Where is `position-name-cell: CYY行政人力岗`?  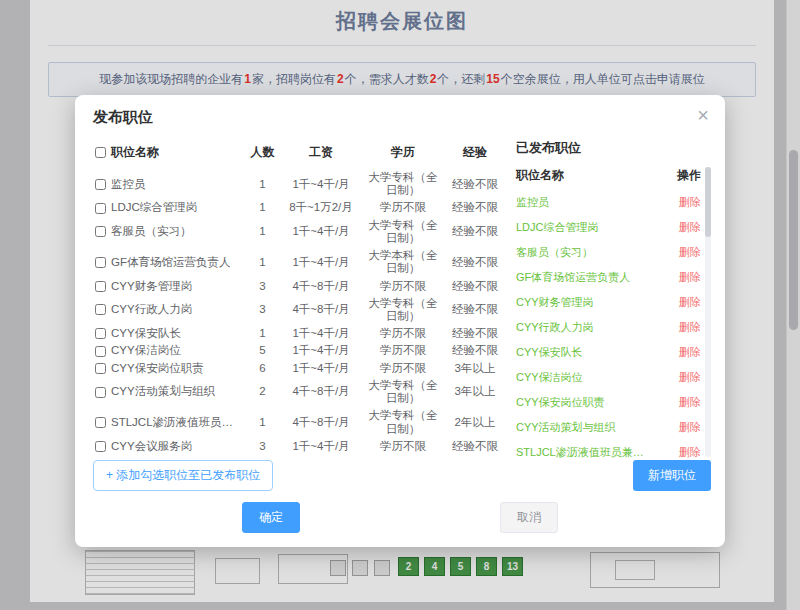
position-name-cell: CYY行政人力岗 is located at coordinates (169, 310).